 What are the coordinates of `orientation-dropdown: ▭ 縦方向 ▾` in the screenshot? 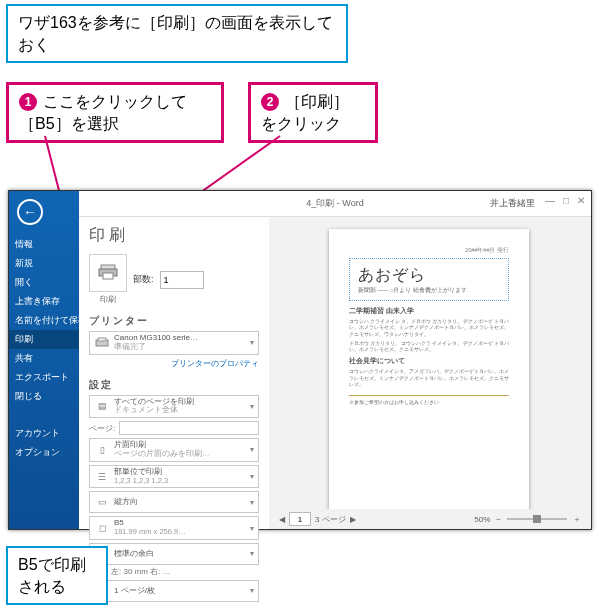 It's located at (174, 502).